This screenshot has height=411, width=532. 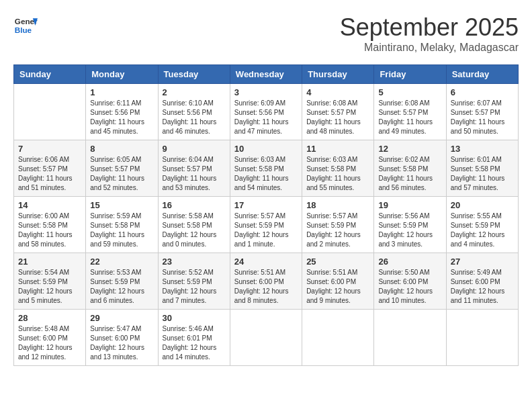 What do you see at coordinates (122, 118) in the screenshot?
I see `day-info: Sunrise: 6:11 AM Sunset: 5:56 PM Dayligh…` at bounding box center [122, 118].